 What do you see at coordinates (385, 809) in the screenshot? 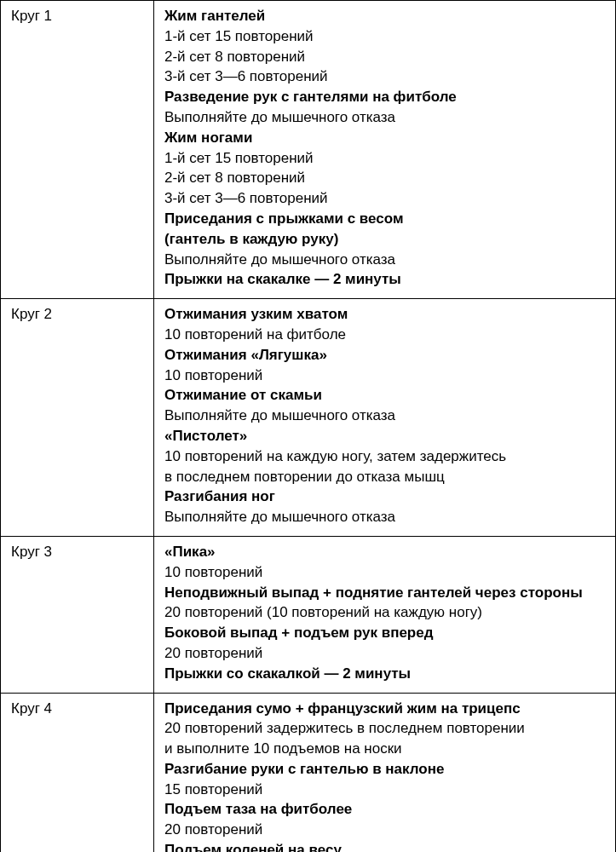
I see `exercise-name: Подъем таза на фитболее` at bounding box center [385, 809].